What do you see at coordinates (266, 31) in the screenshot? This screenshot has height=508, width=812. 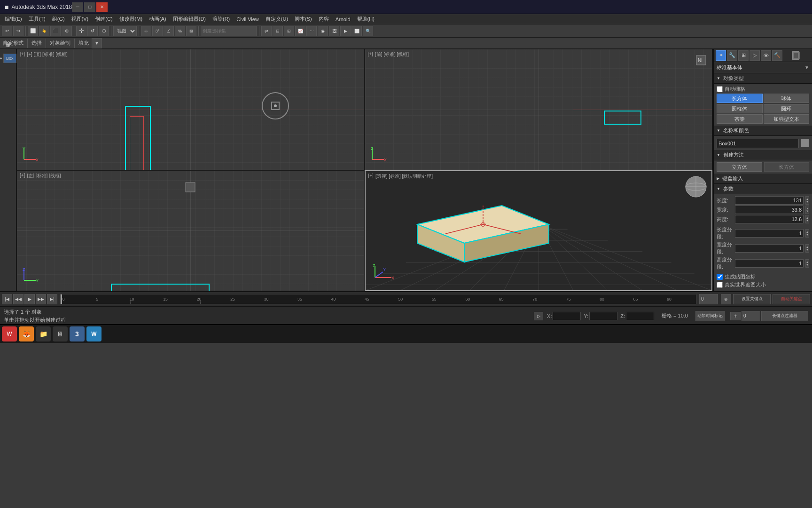 I see `mirror-button: ⇌` at bounding box center [266, 31].